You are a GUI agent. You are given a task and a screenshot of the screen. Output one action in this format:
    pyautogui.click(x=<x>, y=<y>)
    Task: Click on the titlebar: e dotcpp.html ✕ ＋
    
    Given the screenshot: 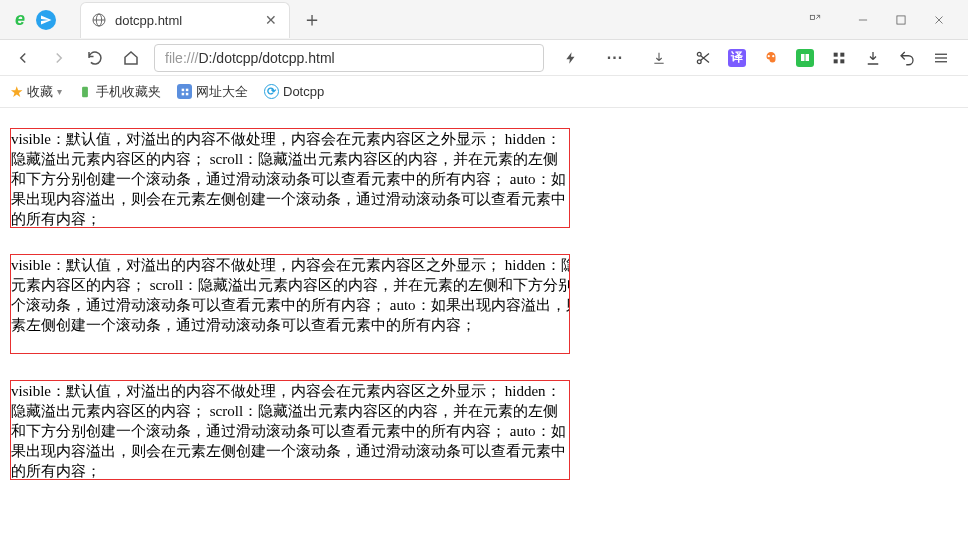 What is the action you would take?
    pyautogui.click(x=484, y=20)
    